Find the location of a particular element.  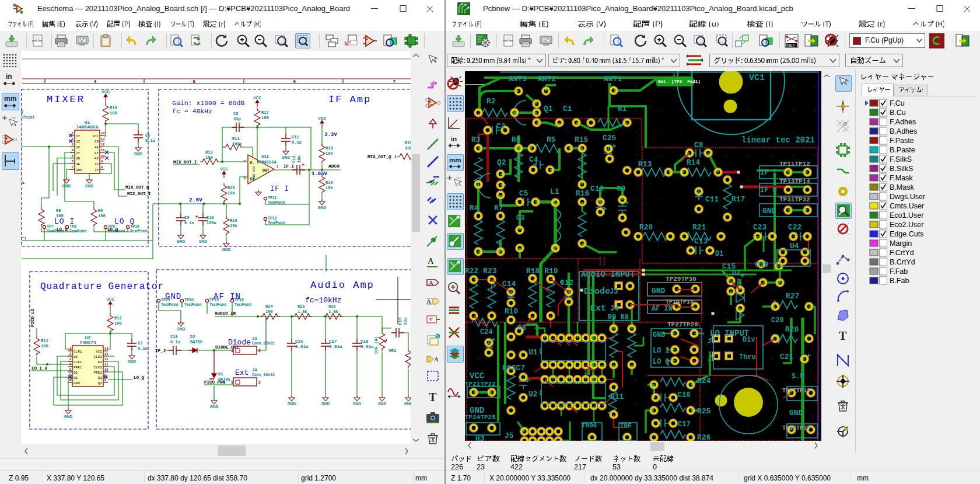

svg-text: R24 is located at coordinates (270, 307).